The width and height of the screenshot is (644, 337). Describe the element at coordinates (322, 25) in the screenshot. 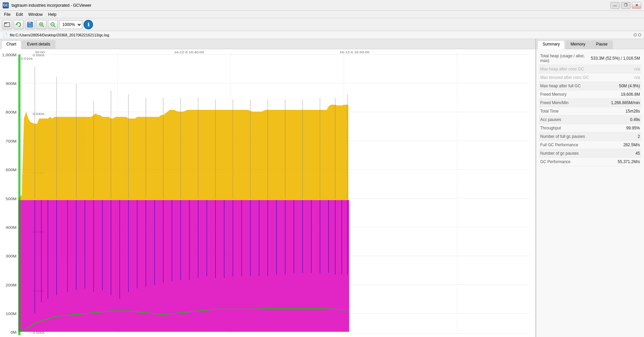

I see `toolbar: 100% 500% 1000% 2000% ℹ` at that location.